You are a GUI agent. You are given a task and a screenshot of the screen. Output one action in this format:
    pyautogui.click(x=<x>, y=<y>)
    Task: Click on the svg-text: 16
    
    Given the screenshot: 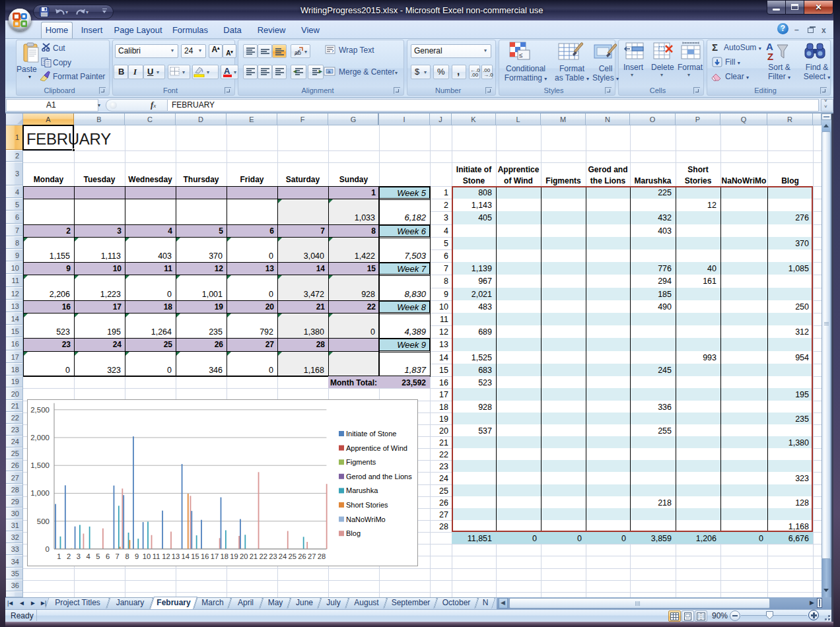 What is the action you would take?
    pyautogui.click(x=205, y=556)
    